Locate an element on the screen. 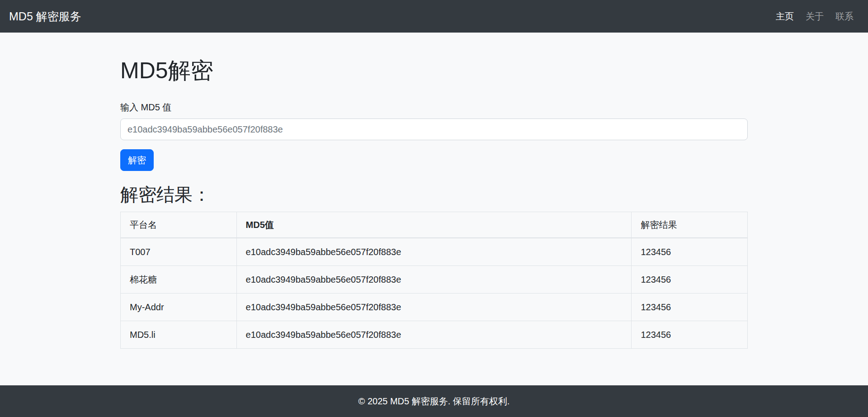 The width and height of the screenshot is (868, 417). table-row: 棉花糖 e10adc3949ba59abbe56e057f20f883e 123… is located at coordinates (434, 280).